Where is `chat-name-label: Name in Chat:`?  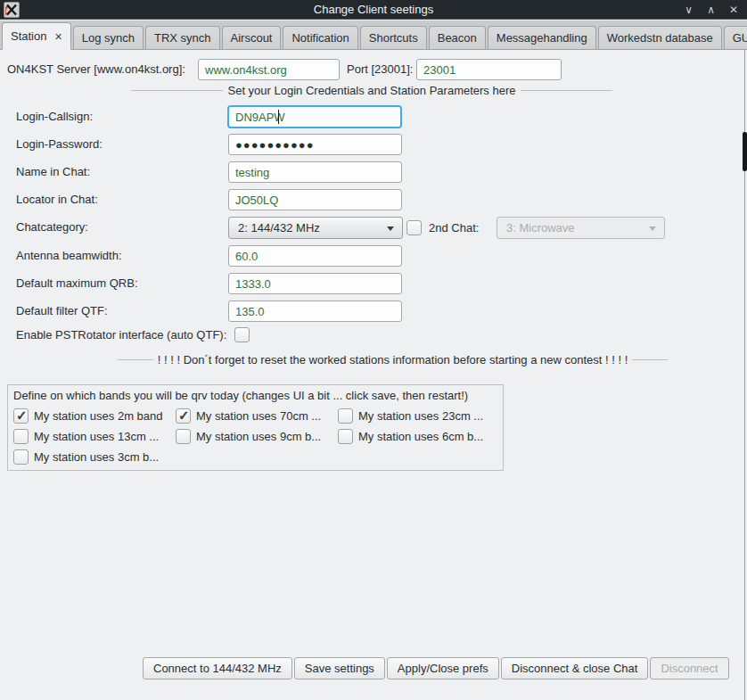
chat-name-label: Name in Chat: is located at coordinates (53, 172).